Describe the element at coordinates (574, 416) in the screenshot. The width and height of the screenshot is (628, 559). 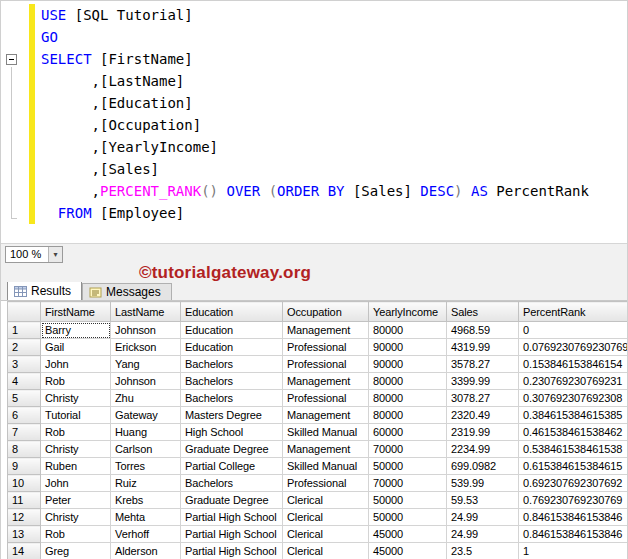
I see `grid-cell: 0.384615384615385` at that location.